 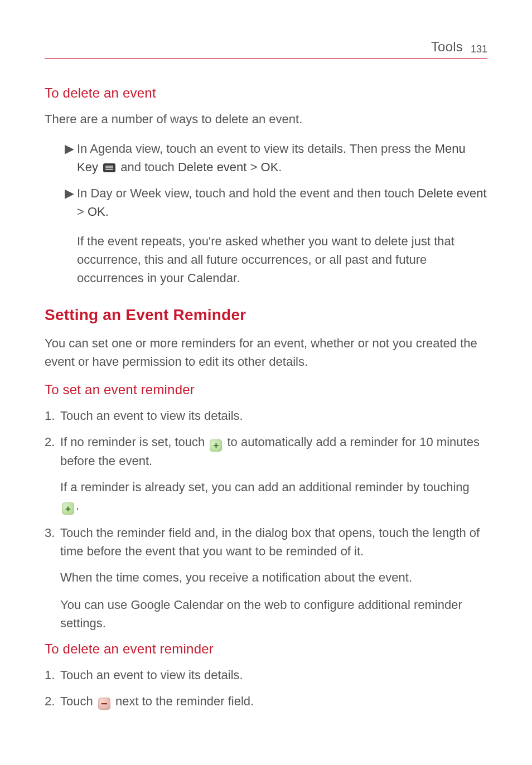 What do you see at coordinates (147, 167) in the screenshot?
I see `text-fragment: and touch` at bounding box center [147, 167].